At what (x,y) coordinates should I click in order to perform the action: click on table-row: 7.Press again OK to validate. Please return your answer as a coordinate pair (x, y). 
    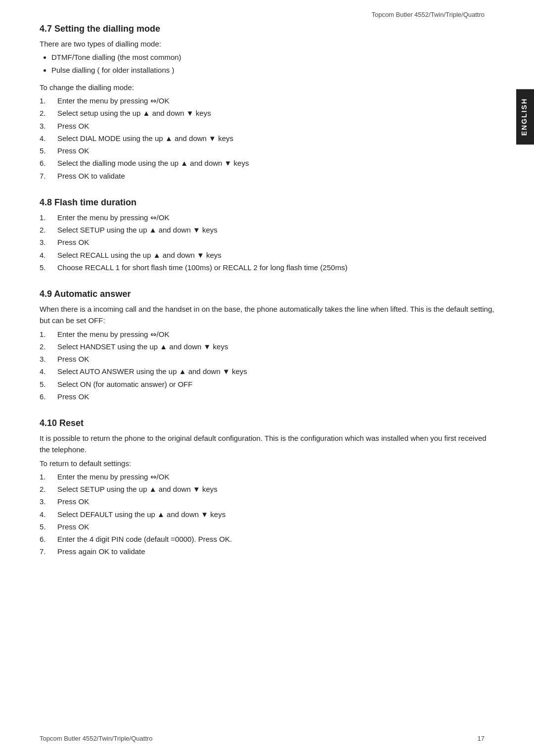
    Looking at the image, I should click on (267, 551).